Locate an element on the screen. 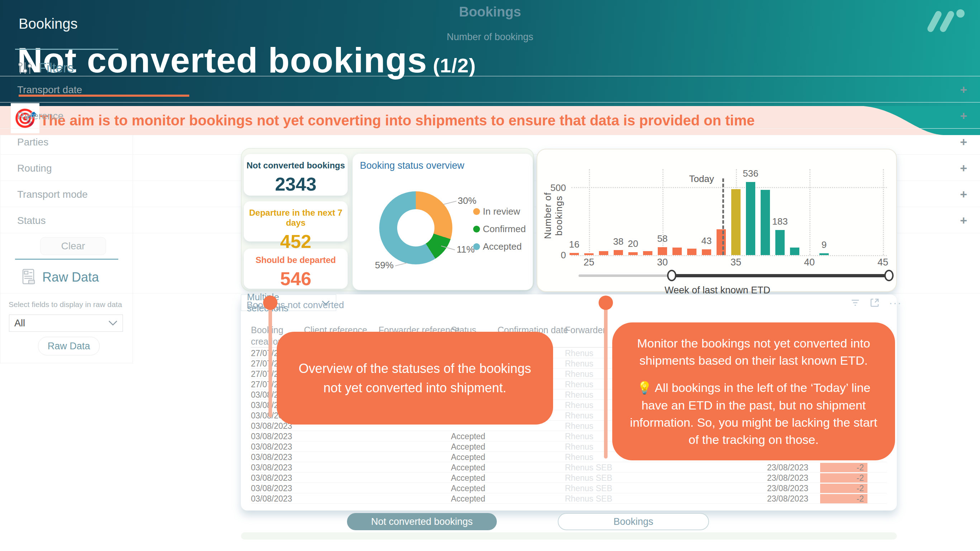 This screenshot has width=980, height=551. bar-data-label: 536 is located at coordinates (751, 173).